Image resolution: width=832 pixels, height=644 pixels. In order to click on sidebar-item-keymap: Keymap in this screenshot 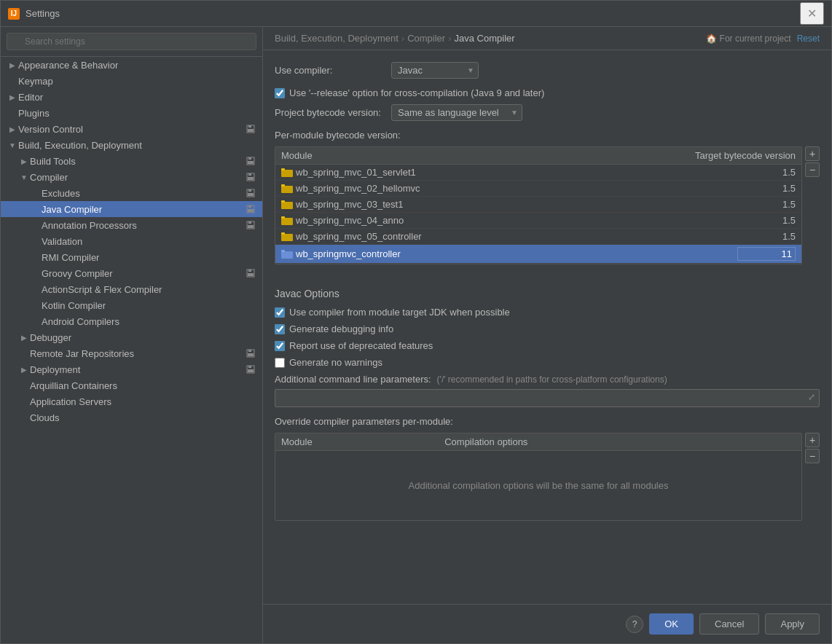, I will do `click(131, 81)`.